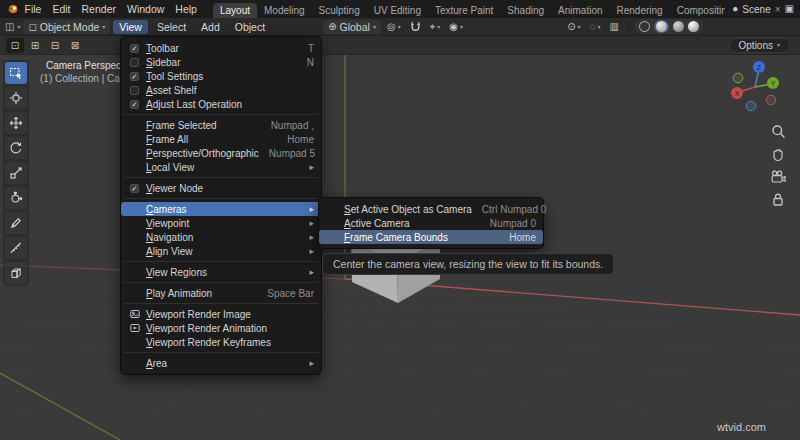 The height and width of the screenshot is (440, 800). I want to click on menu-item-frame-all: Frame All Home, so click(221, 139).